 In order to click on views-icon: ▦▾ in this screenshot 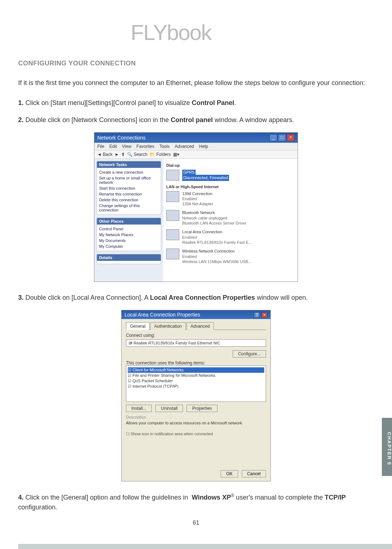, I will do `click(176, 154)`.